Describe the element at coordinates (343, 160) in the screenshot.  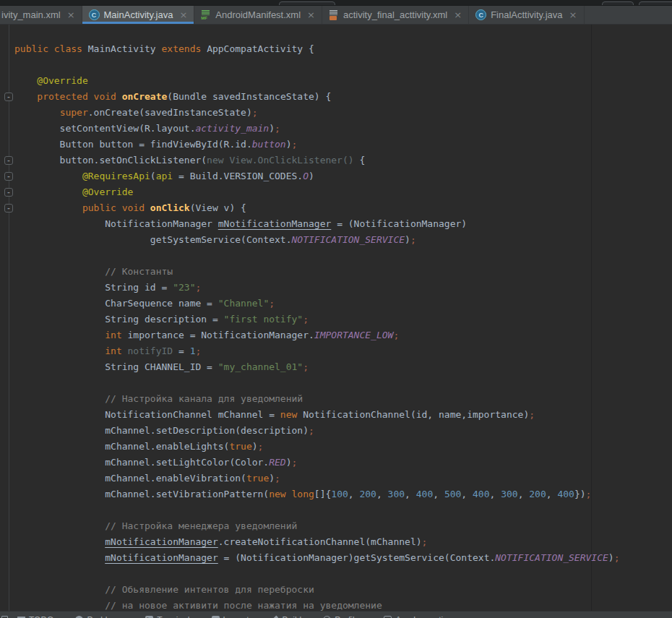
I see `code-line: button.setOnClickListener(new View.OnCli…` at that location.